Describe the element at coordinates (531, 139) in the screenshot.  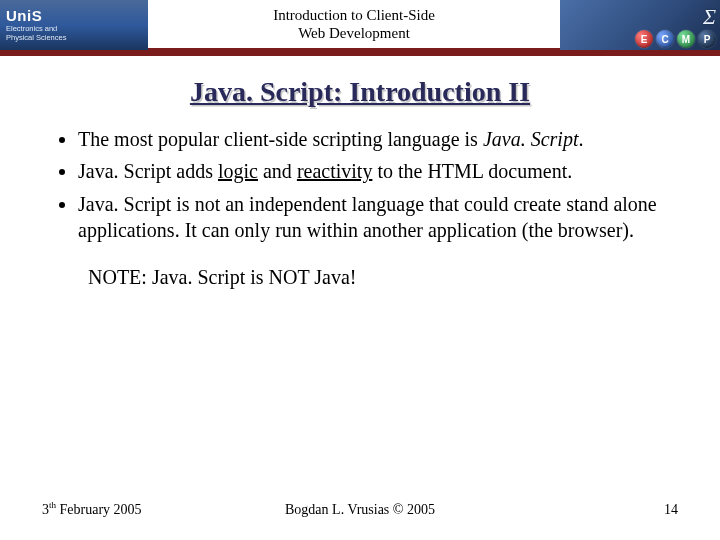
I see `bullet-1-em: Java. Script` at that location.